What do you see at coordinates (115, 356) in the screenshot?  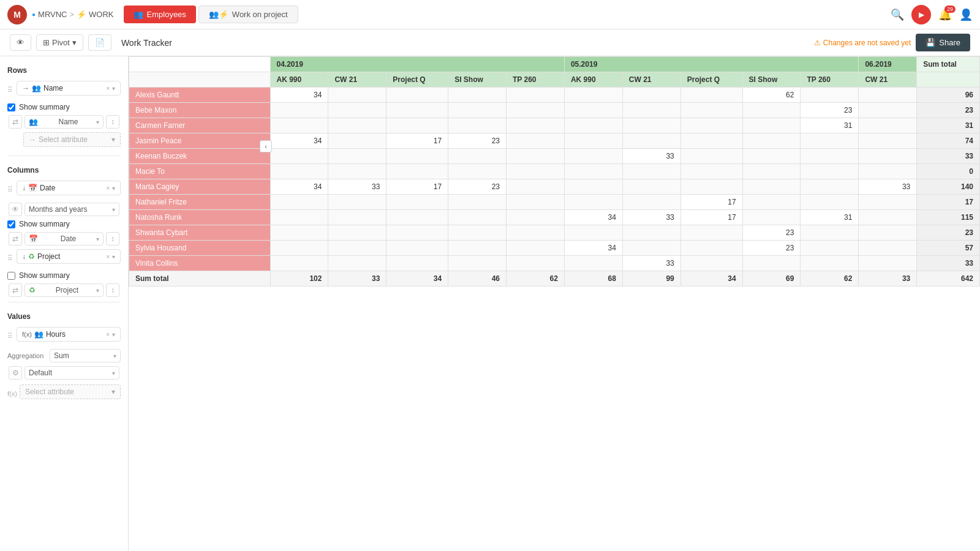 I see `aggregation-chevron: ▾` at bounding box center [115, 356].